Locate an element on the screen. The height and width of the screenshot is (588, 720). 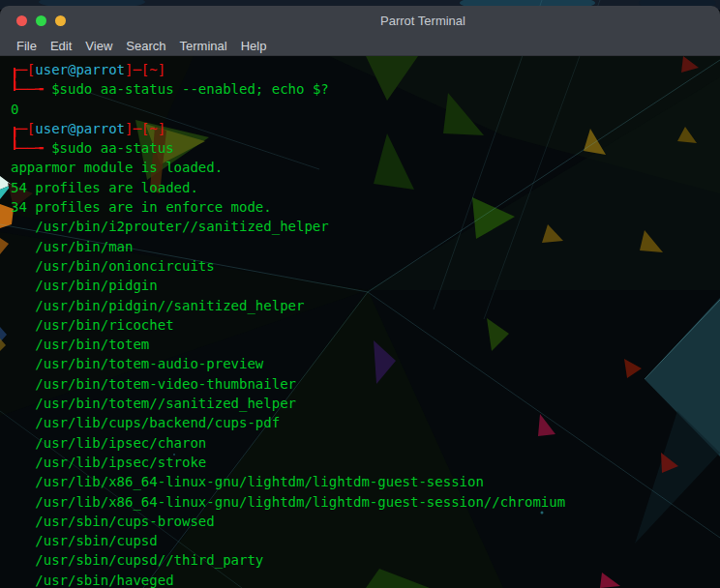
menu-item-terminal: Terminal is located at coordinates (203, 46).